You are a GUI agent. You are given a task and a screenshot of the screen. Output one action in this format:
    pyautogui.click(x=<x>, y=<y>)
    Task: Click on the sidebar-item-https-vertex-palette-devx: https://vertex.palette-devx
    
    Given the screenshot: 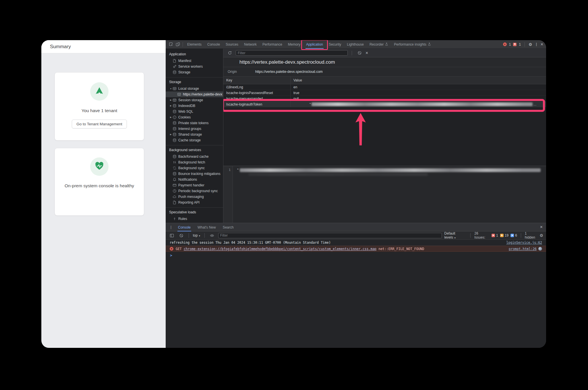 What is the action you would take?
    pyautogui.click(x=194, y=94)
    